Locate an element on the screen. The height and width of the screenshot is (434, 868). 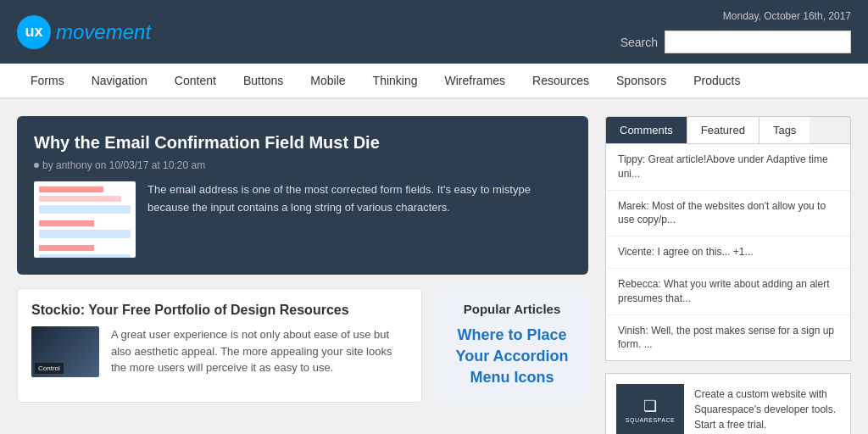
nav-item-resources: Resources is located at coordinates (561, 81).